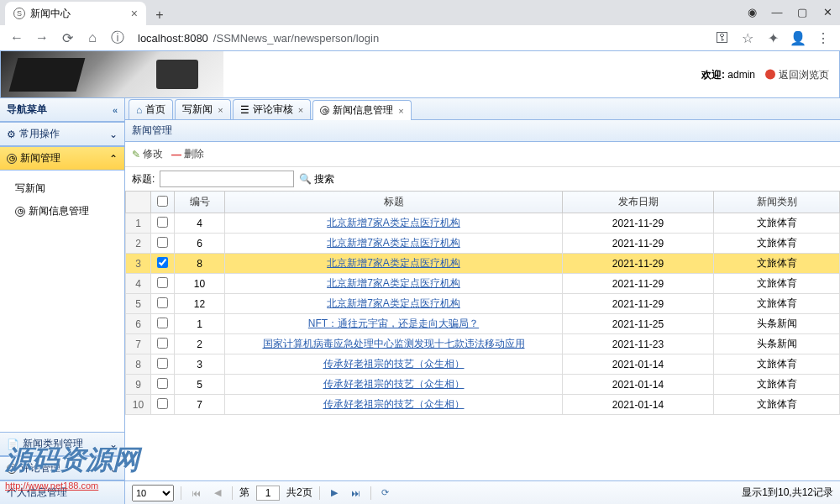  I want to click on table-row: 107传承好老祖宗的技艺（众生相）2021-01-14文旅体育, so click(483, 405).